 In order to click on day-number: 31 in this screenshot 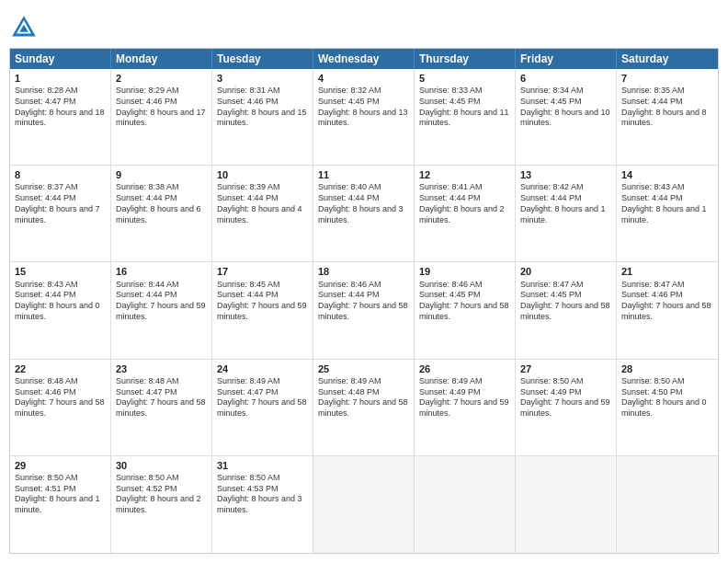, I will do `click(263, 465)`.